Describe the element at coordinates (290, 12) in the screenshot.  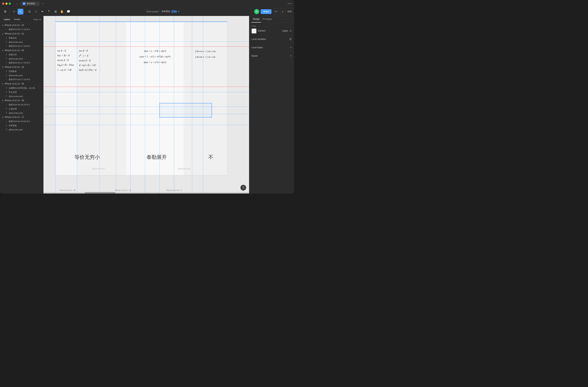
I see `zoom-control: 92%` at that location.